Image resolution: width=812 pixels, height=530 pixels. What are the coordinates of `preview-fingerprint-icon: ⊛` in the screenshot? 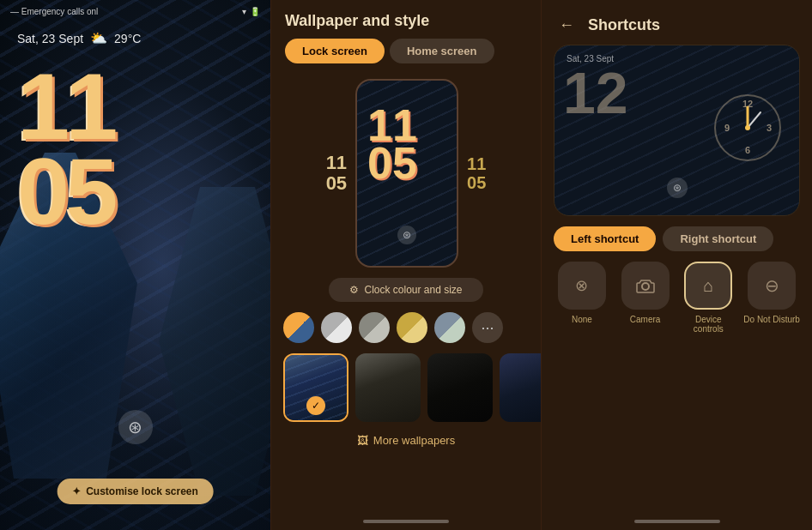 It's located at (677, 188).